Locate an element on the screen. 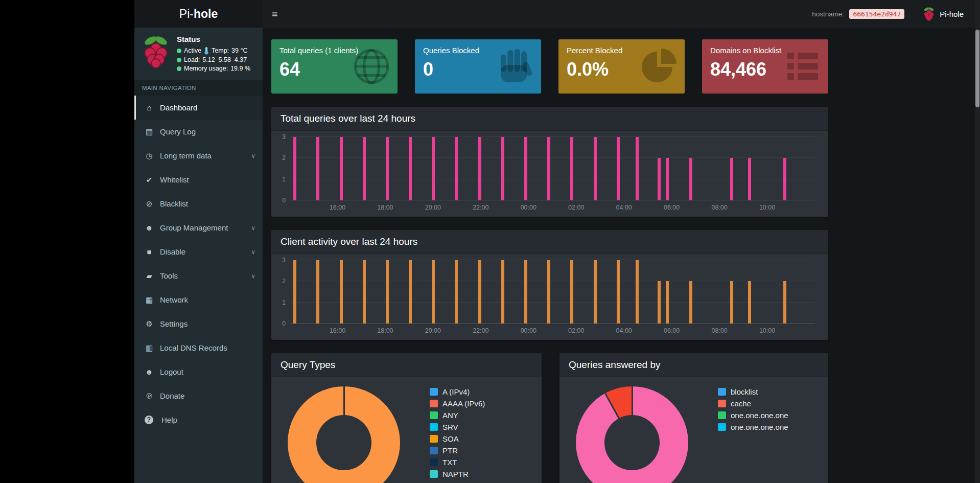  legend-label: SRV is located at coordinates (451, 427).